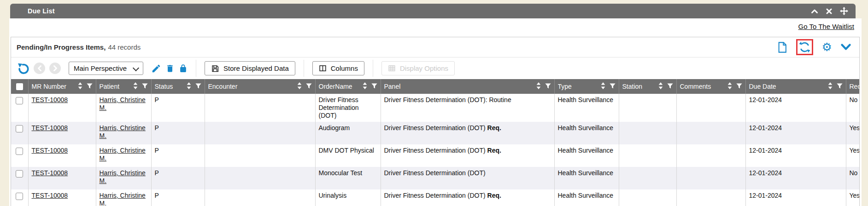 The width and height of the screenshot is (868, 206). Describe the element at coordinates (123, 108) in the screenshot. I see `patient-cell: Harris, Christine M.` at that location.